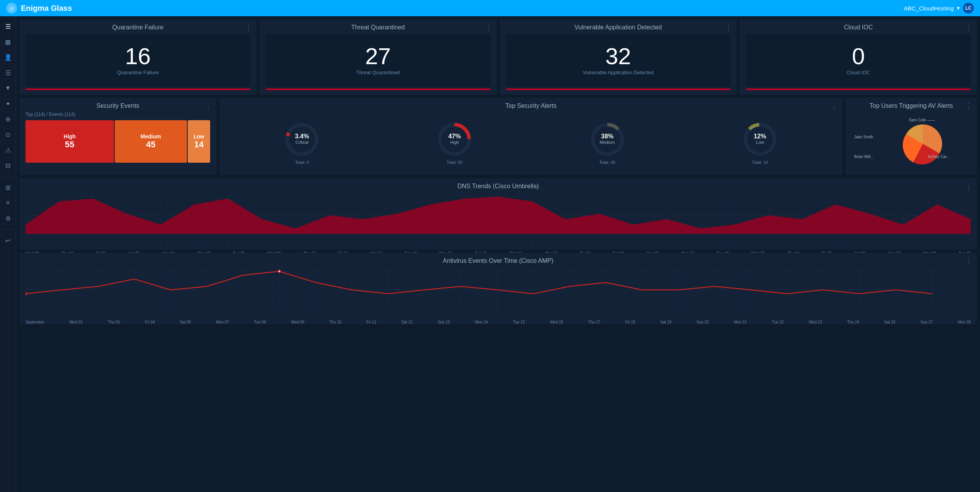 The image size is (980, 492). Describe the element at coordinates (151, 141) in the screenshot. I see `bar-medium: Medium 45` at that location.